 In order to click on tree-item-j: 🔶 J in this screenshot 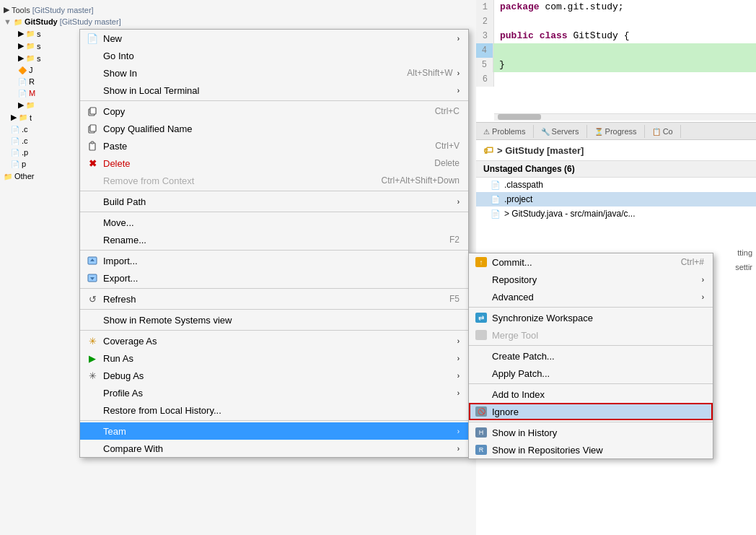, I will do `click(47, 70)`.